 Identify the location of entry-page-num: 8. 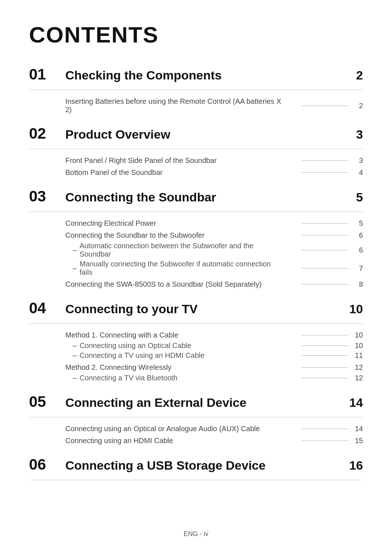
(358, 285).